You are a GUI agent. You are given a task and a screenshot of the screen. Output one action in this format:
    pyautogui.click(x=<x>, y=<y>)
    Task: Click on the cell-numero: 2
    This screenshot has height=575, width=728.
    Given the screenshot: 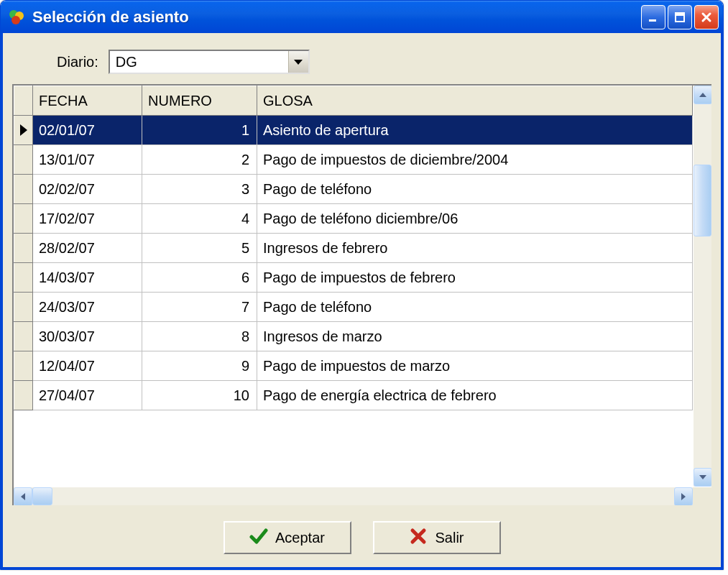 What is the action you would take?
    pyautogui.click(x=200, y=160)
    